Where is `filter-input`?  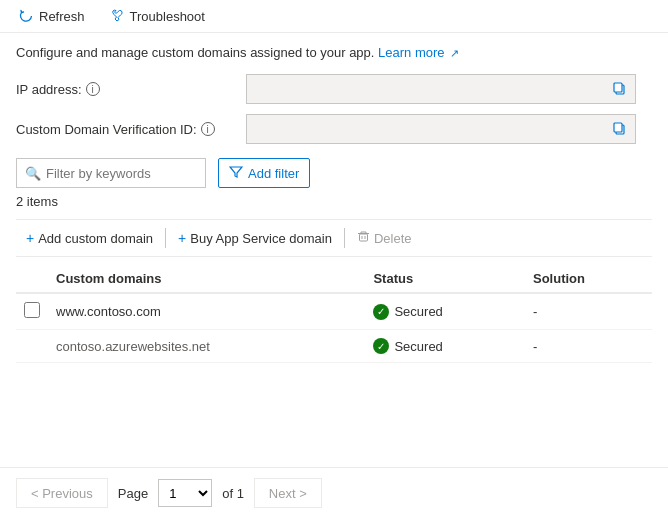 filter-input is located at coordinates (122, 174).